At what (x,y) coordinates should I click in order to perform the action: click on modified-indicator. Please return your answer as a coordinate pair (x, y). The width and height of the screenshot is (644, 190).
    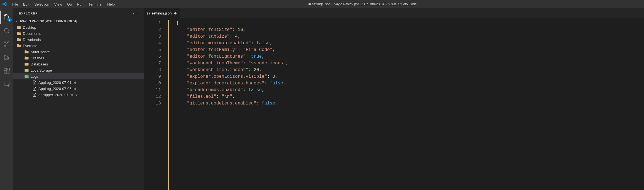
    Looking at the image, I should click on (169, 105).